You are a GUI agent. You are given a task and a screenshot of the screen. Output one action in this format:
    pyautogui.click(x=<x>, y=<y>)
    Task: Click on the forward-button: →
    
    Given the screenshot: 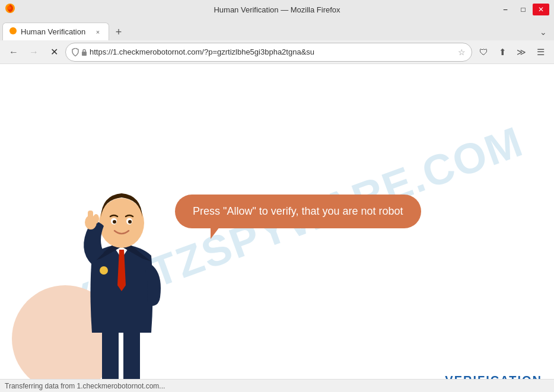 What is the action you would take?
    pyautogui.click(x=34, y=52)
    